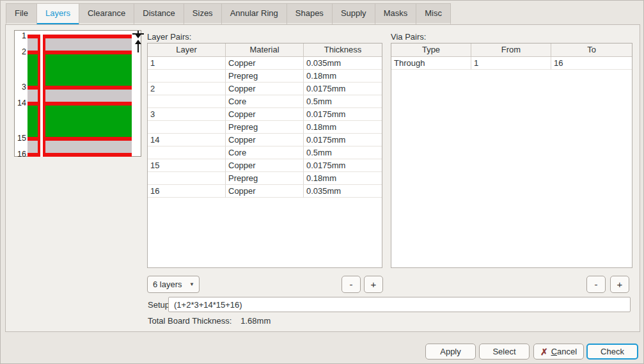 This screenshot has height=364, width=644. I want to click on column-header-material: Material, so click(265, 50).